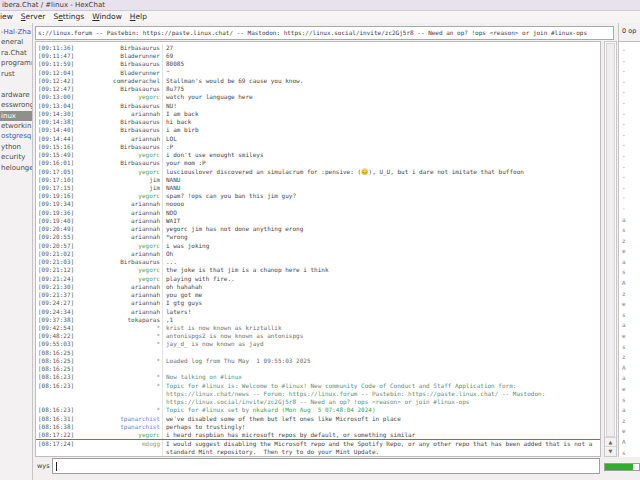  Describe the element at coordinates (318, 97) in the screenshot. I see `chat-line: [09:13:00]yegorcwatch your language here` at that location.